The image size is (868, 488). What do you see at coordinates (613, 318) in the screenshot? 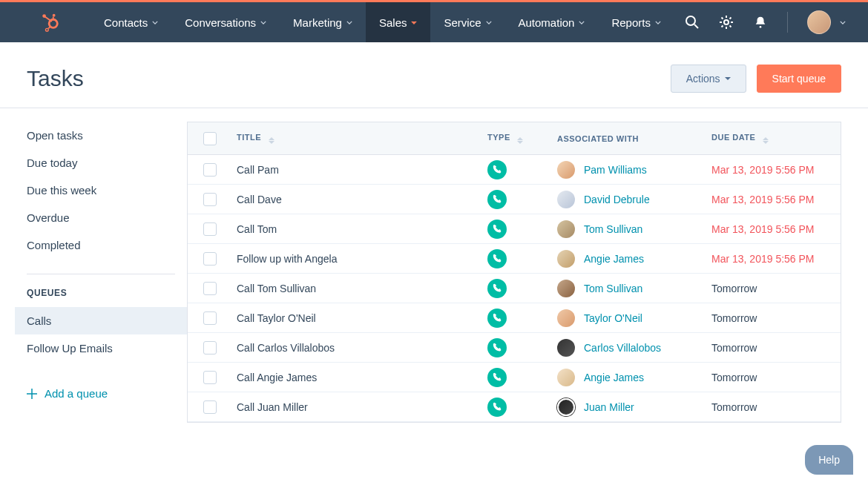
I see `contact-link: Taylor O'Neil` at bounding box center [613, 318].